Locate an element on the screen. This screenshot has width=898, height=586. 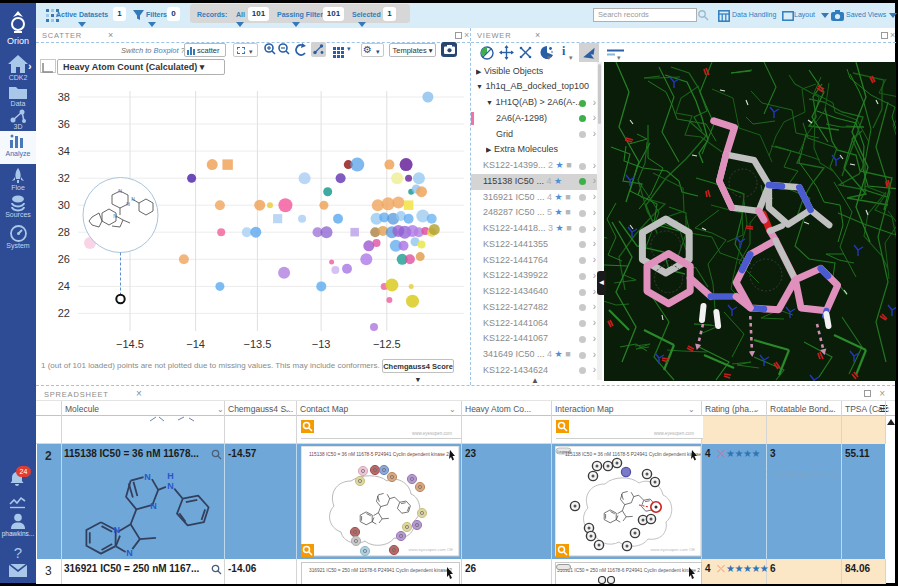
svg-text: −12.5 is located at coordinates (387, 344).